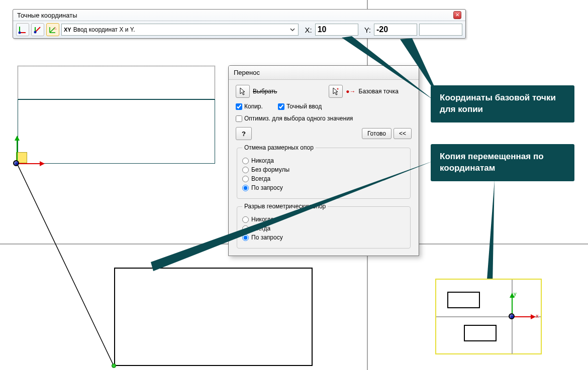 This screenshot has width=588, height=370. Describe the element at coordinates (324, 188) in the screenshot. I see `cancel-dim-opt-3: По запросу` at that location.